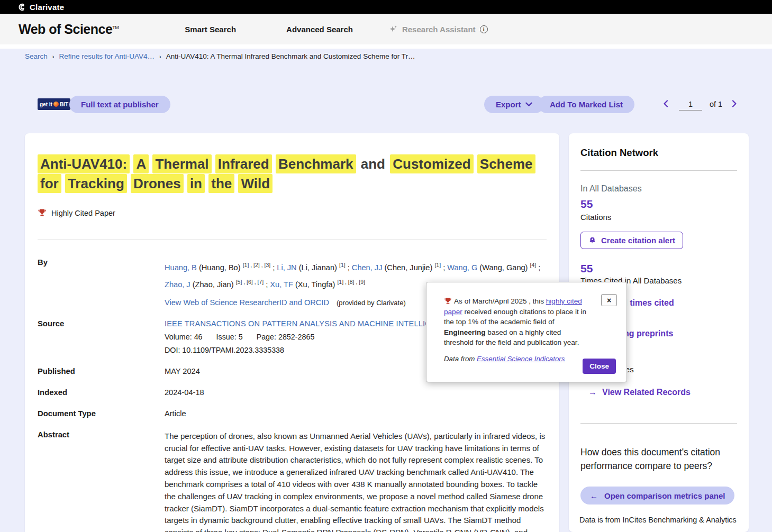  Describe the element at coordinates (611, 189) in the screenshot. I see `citation-scope: In All Databases` at that location.